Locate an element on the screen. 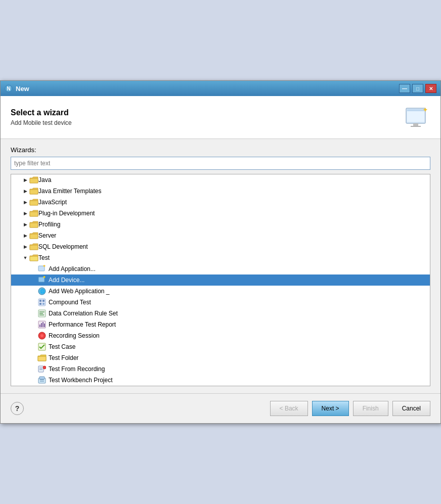 The image size is (441, 504). finish-button: Finish is located at coordinates (371, 408).